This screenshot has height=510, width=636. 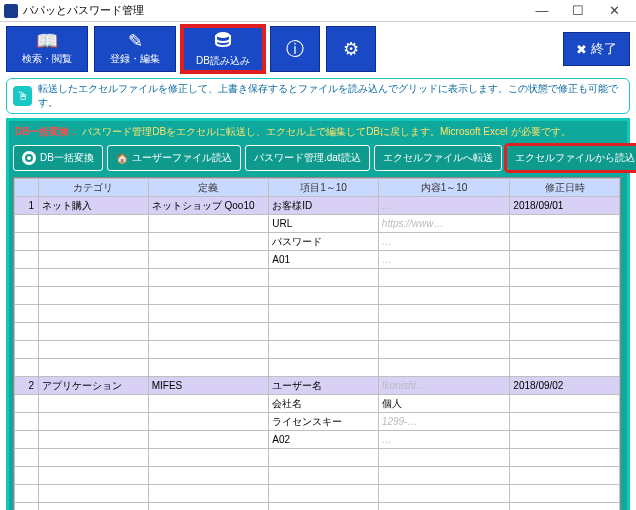 I want to click on col-date: 修正日時, so click(x=565, y=188).